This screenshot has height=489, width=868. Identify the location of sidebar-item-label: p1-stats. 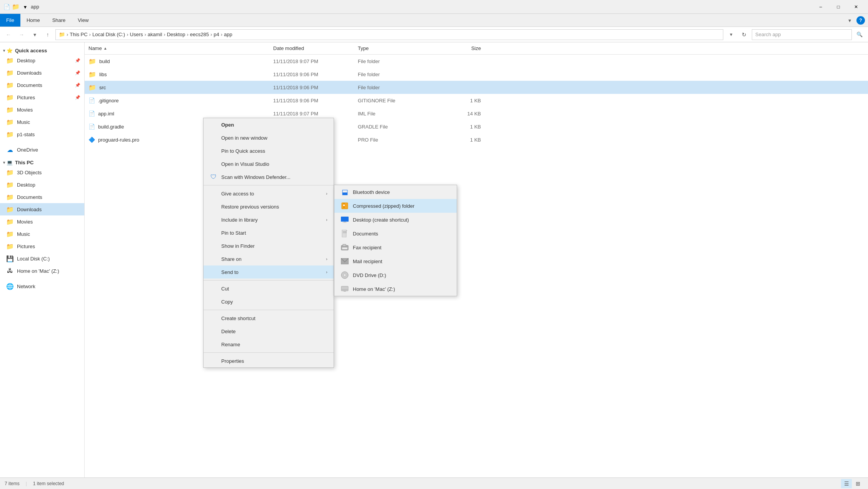
(26, 135).